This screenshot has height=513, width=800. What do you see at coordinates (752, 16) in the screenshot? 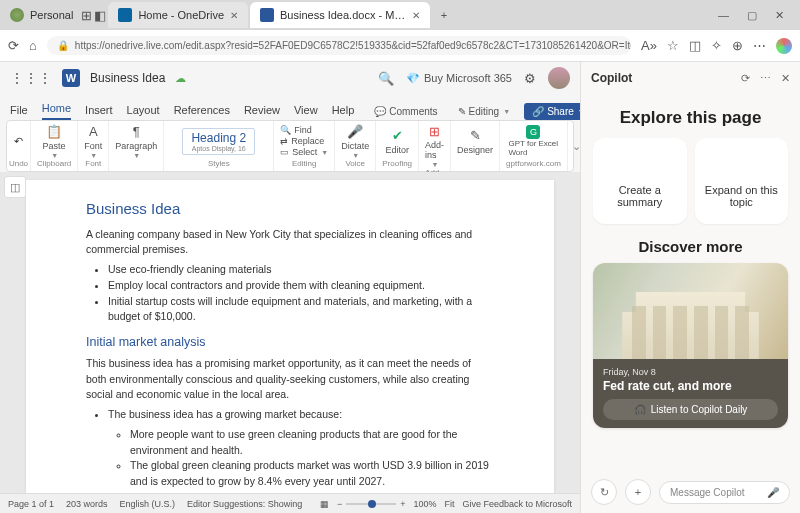
I see `maximize-button: ▢` at bounding box center [752, 16].